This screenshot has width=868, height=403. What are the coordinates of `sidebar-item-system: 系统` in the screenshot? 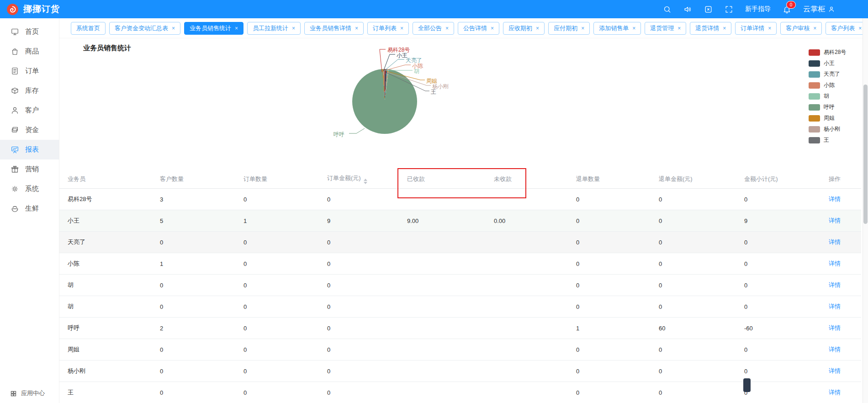 It's located at (29, 189).